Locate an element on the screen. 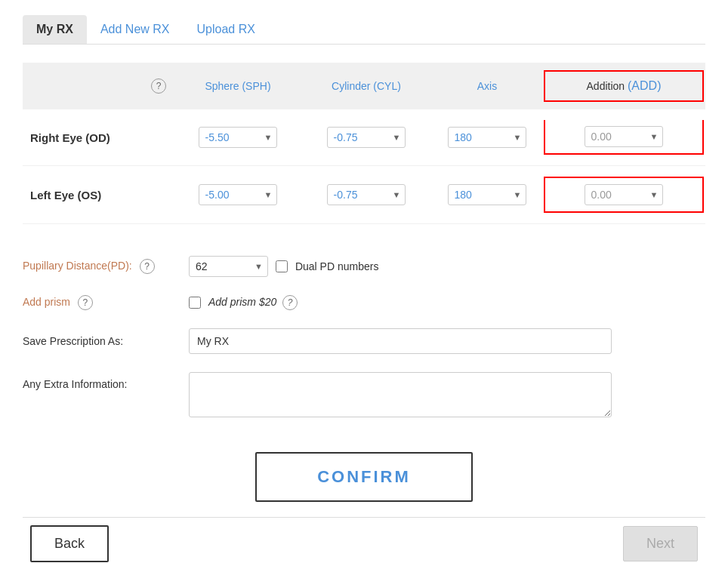 This screenshot has width=728, height=563. table-header: ? Sphere (SPH) Cylinder (CYL) Axis Addit… is located at coordinates (364, 86).